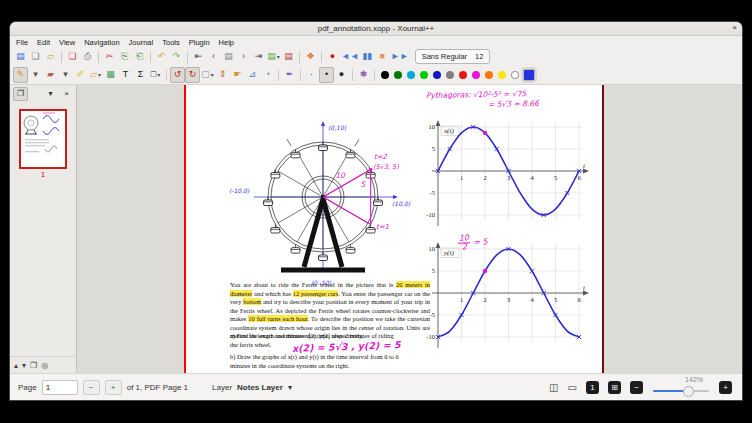 This screenshot has height=423, width=752. Describe the element at coordinates (60, 388) in the screenshot. I see `page-number-input: 1` at that location.